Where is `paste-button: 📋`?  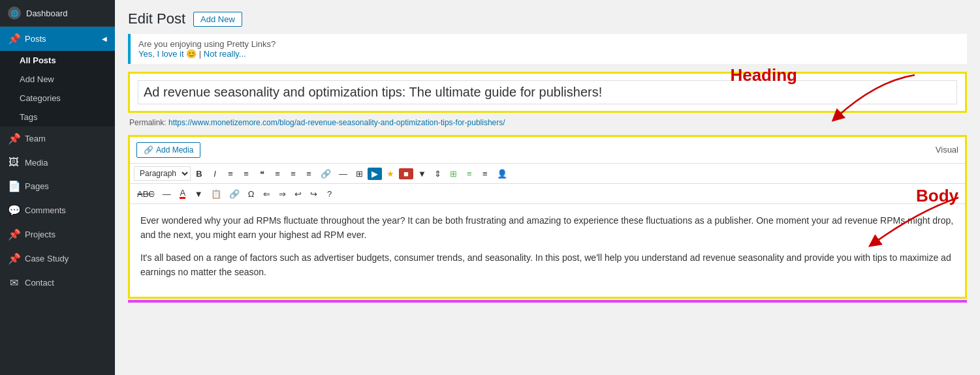
paste-button: 📋 is located at coordinates (216, 194).